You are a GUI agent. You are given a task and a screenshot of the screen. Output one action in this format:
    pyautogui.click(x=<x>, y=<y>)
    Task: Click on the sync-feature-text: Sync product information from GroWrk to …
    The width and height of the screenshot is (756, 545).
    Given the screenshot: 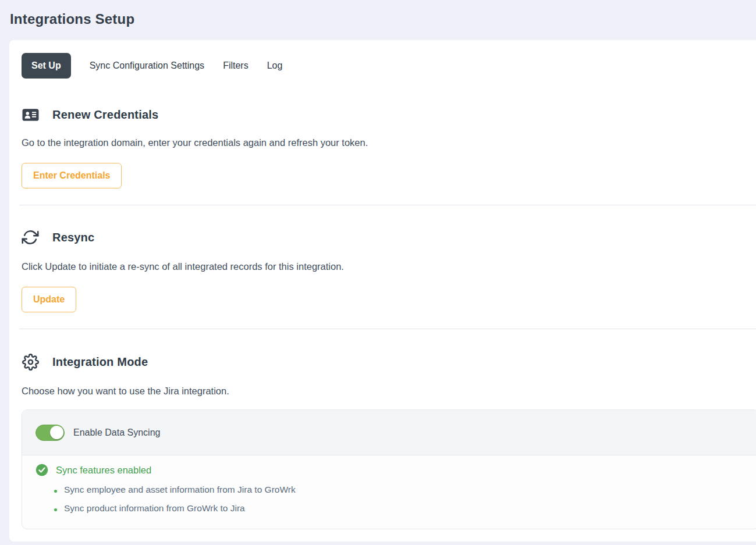 What is the action you would take?
    pyautogui.click(x=155, y=508)
    